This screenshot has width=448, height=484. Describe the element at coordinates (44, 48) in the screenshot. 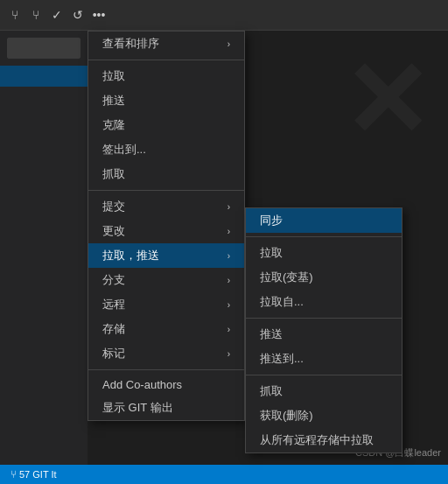

I see `search-input` at that location.